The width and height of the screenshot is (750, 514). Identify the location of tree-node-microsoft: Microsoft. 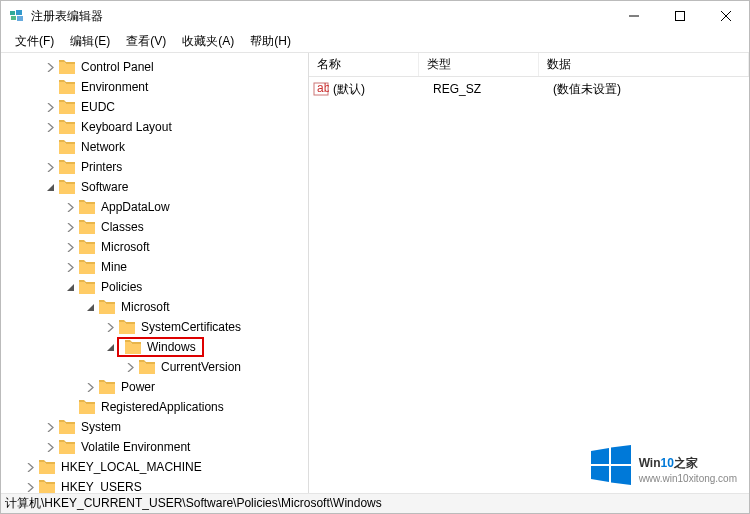
(154, 247).